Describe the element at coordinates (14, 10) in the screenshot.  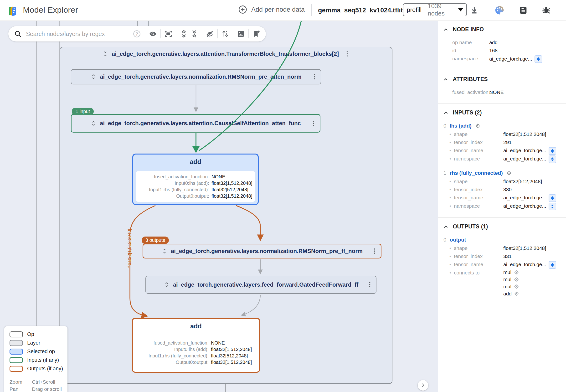
I see `model-explorer-logo-icon` at that location.